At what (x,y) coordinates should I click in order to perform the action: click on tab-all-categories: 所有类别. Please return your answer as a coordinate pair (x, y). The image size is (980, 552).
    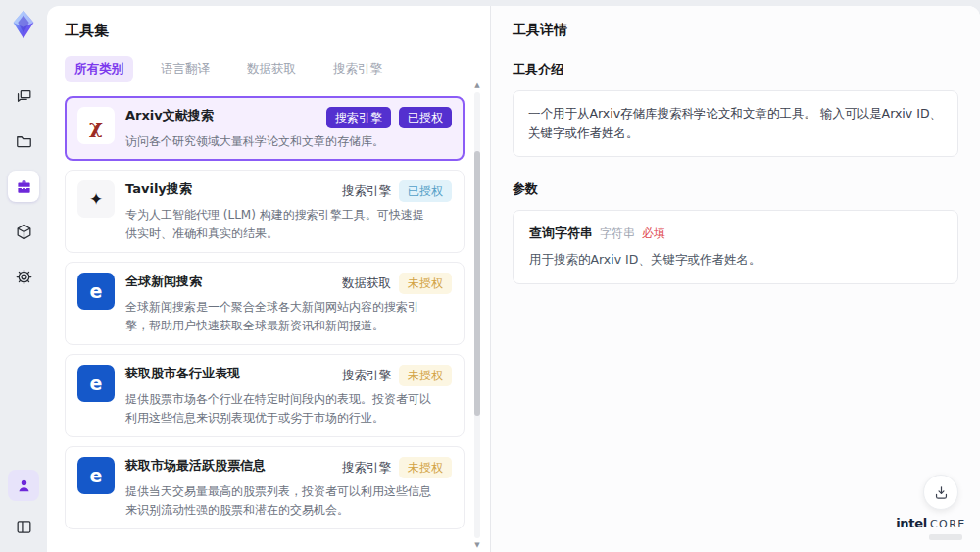
    Looking at the image, I should click on (99, 69).